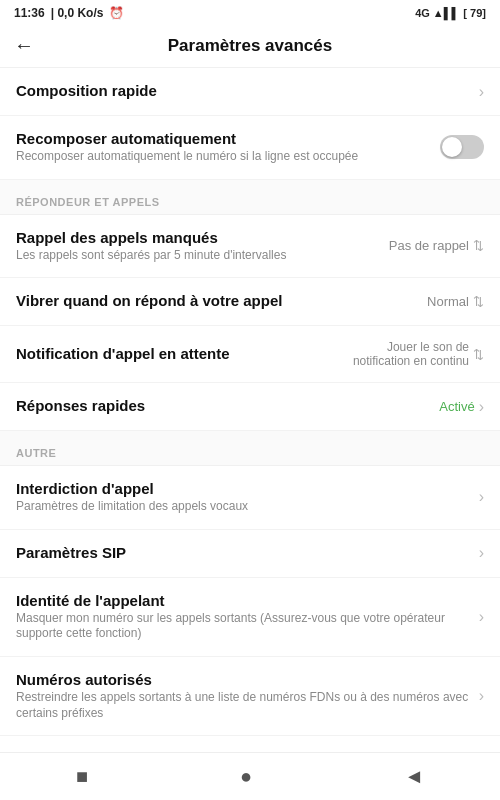 The height and width of the screenshot is (800, 500). Describe the element at coordinates (456, 302) in the screenshot. I see `setting-right: Normal ⇅` at that location.